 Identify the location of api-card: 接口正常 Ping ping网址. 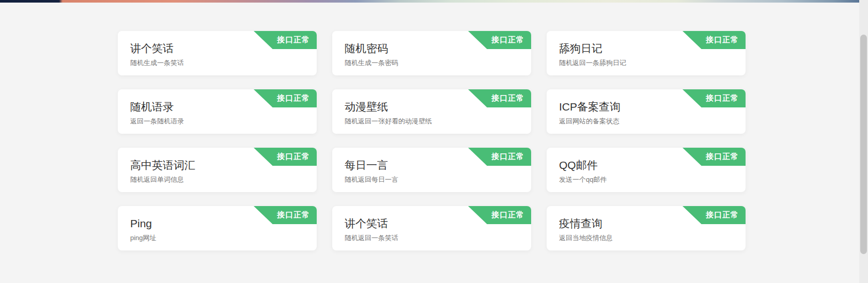
(217, 228).